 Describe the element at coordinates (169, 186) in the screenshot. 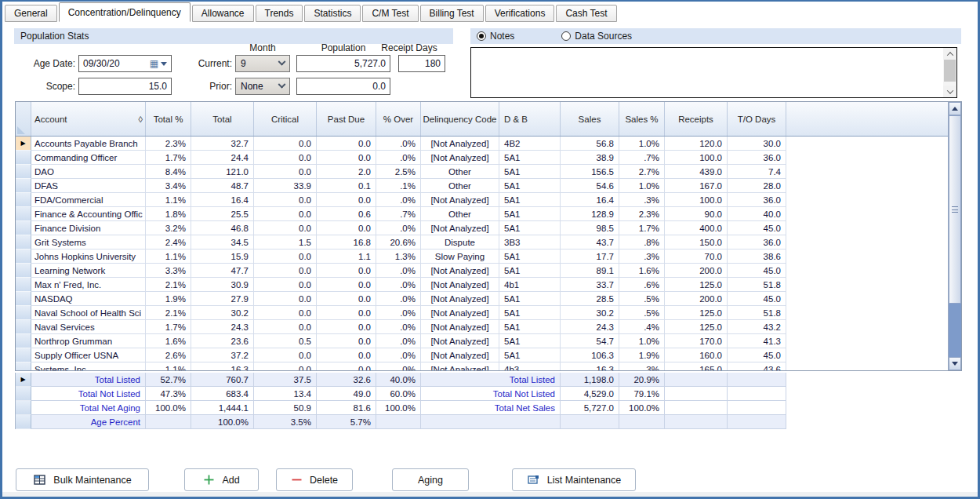

I see `grid-cell: 3.4%` at that location.